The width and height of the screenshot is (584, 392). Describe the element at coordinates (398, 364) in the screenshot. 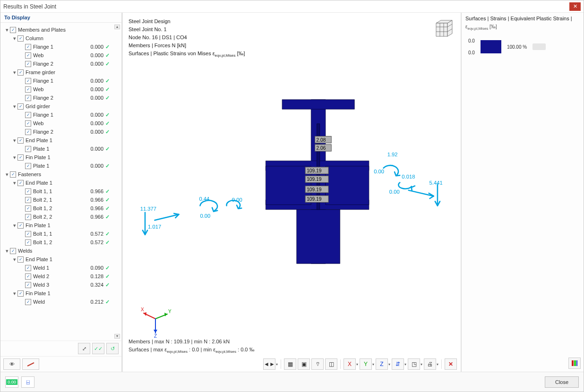

I see `tb-view-iso: ⇵` at that location.